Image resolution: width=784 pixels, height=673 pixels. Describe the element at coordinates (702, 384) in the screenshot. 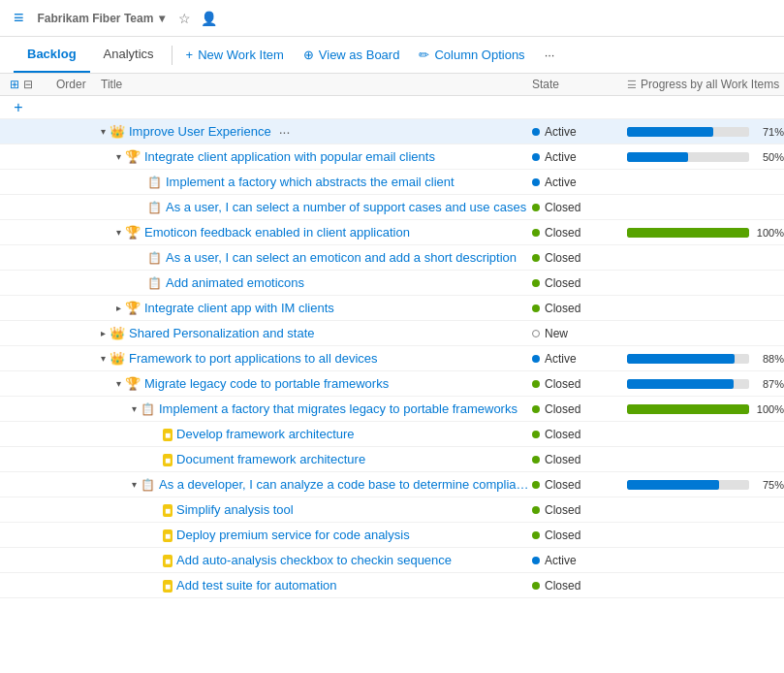

I see `row-progress: 87%` at that location.